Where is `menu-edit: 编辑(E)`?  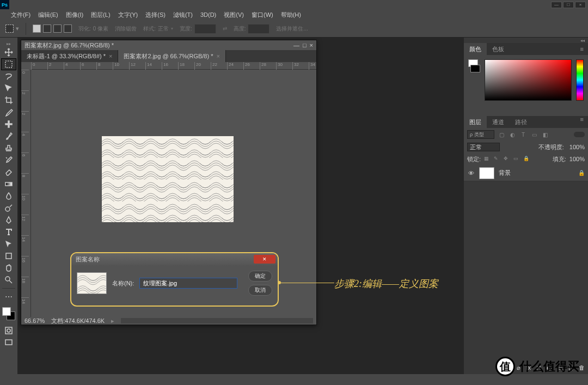
menu-edit: 编辑(E) is located at coordinates (48, 15).